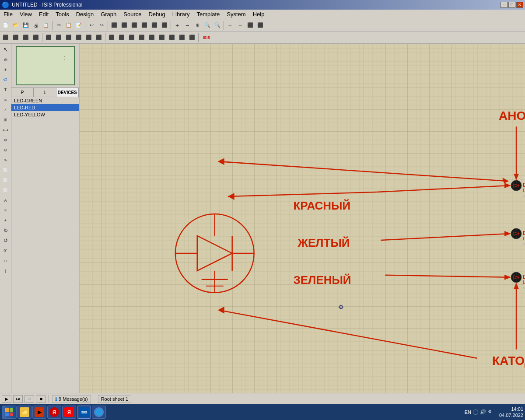 This screenshot has height=420, width=525. What do you see at coordinates (124, 25) in the screenshot?
I see `tb-block2: ⬛` at bounding box center [124, 25].